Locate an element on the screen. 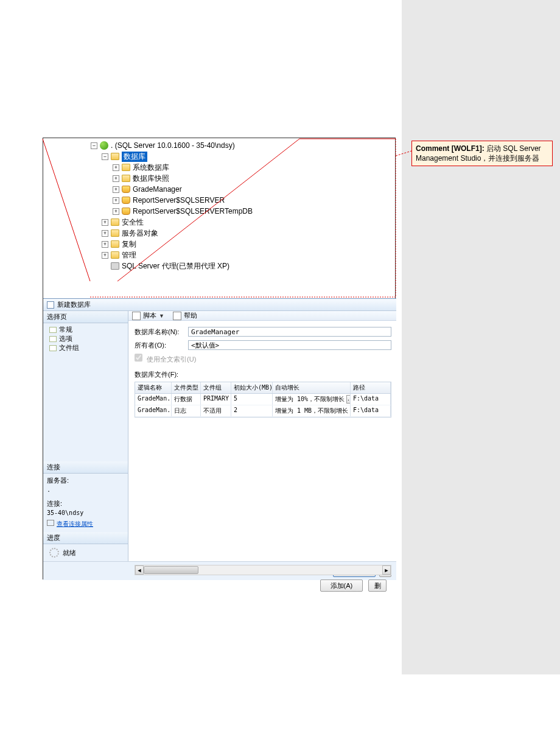 The height and width of the screenshot is (756, 560). review-comment: Comment [WOLF1]: 启动 SQL Server Managemen… is located at coordinates (482, 153).